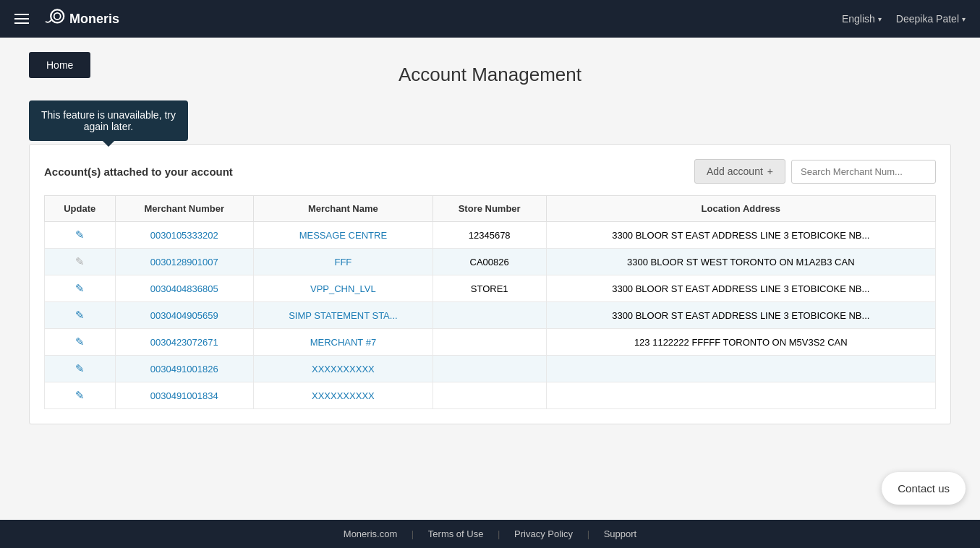  Describe the element at coordinates (184, 289) in the screenshot. I see `merchant-number-link: 0030404836805` at that location.